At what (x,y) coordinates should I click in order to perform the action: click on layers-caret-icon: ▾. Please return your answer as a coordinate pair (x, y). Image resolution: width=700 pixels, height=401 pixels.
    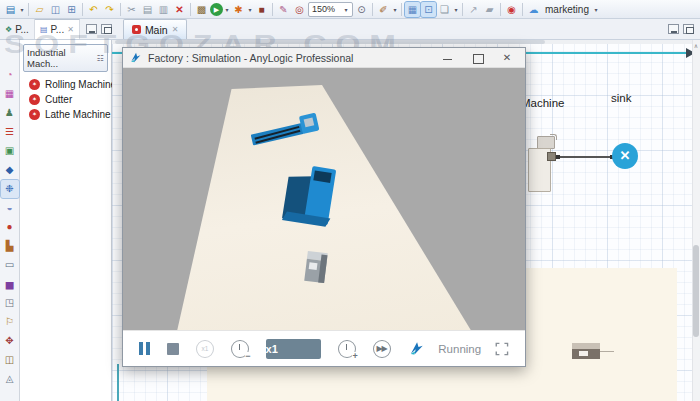
    Looking at the image, I should click on (456, 10).